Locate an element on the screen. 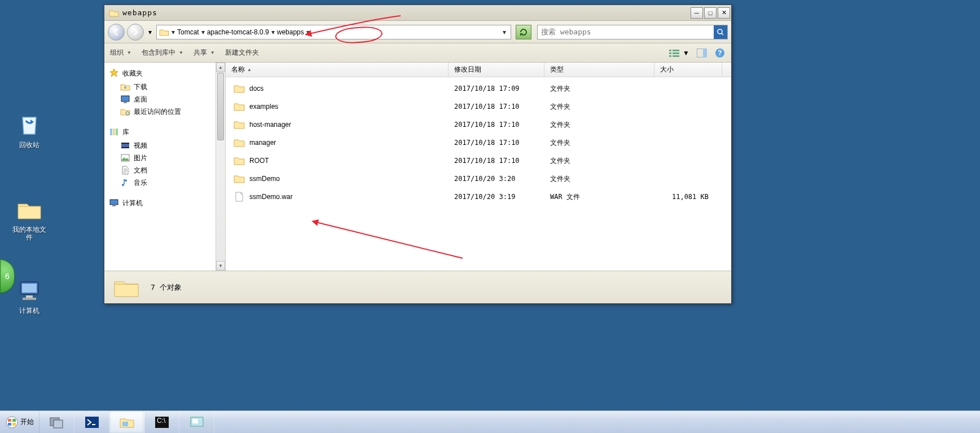 This screenshot has width=980, height=433. file-row: ROOT2017/10/18 17:10文件夹 is located at coordinates (478, 161).